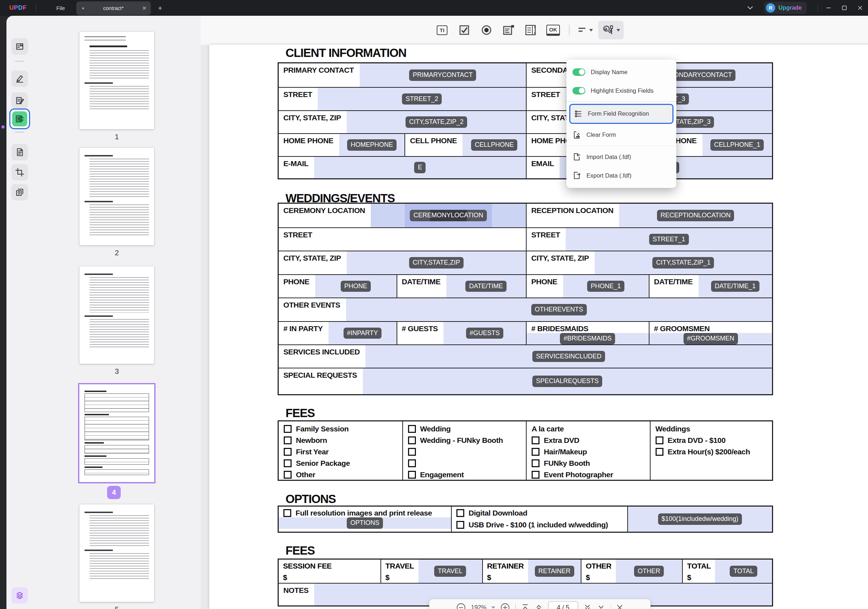 This screenshot has width=868, height=609. Describe the element at coordinates (486, 286) in the screenshot. I see `form-field-badge: DATE/TIME` at that location.